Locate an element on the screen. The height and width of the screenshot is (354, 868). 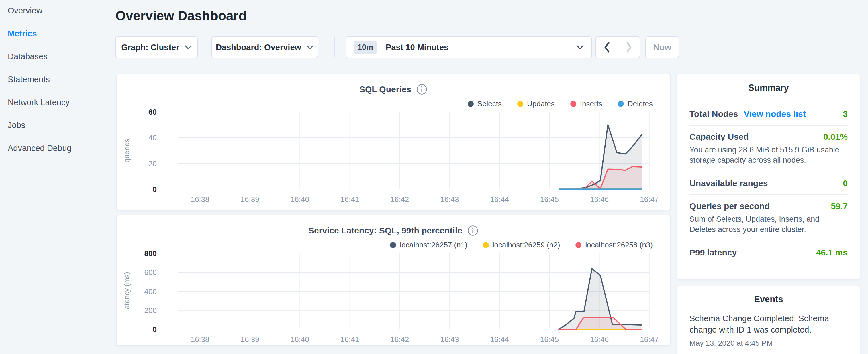
svg-text: 800 is located at coordinates (151, 253).